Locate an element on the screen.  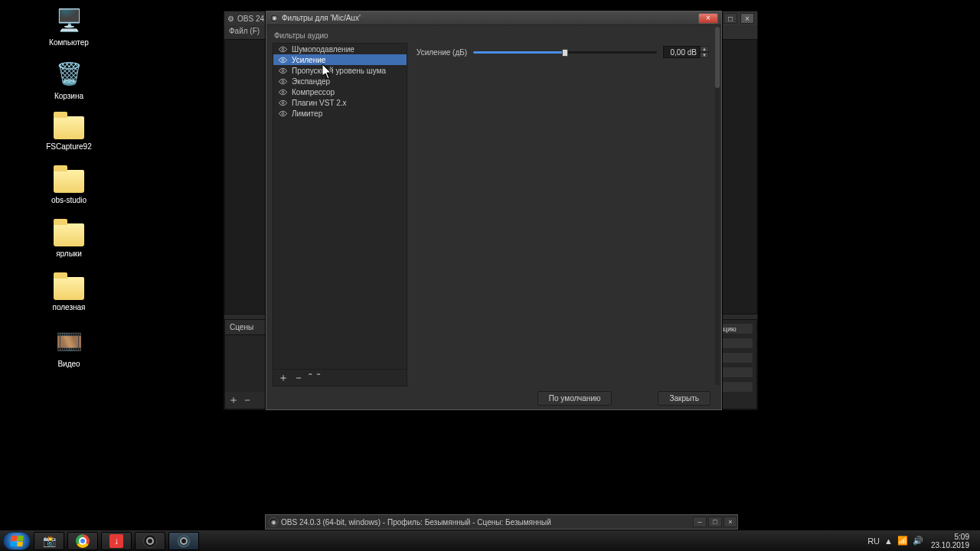
filters-list-toolbar: ＋ － ˆ ˇ is located at coordinates (340, 377).